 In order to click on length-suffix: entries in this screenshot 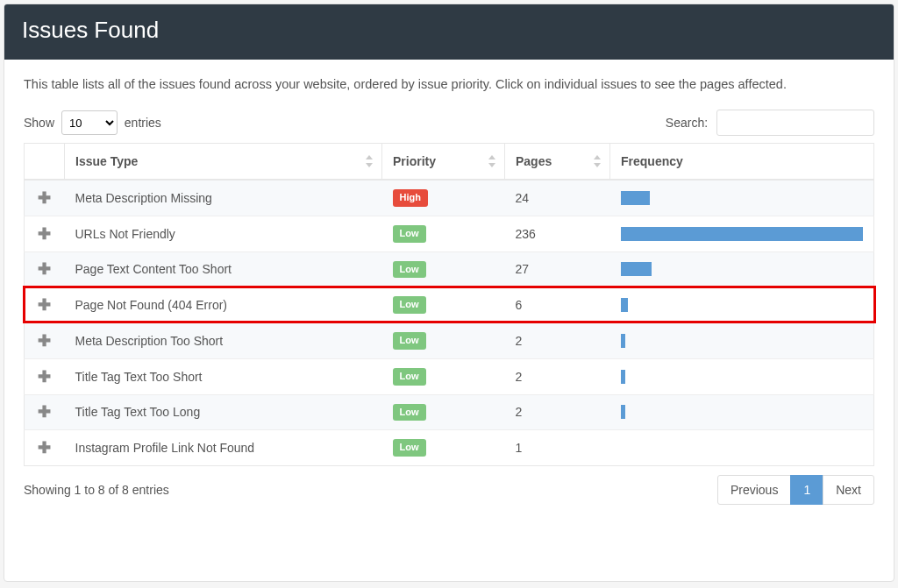, I will do `click(143, 123)`.